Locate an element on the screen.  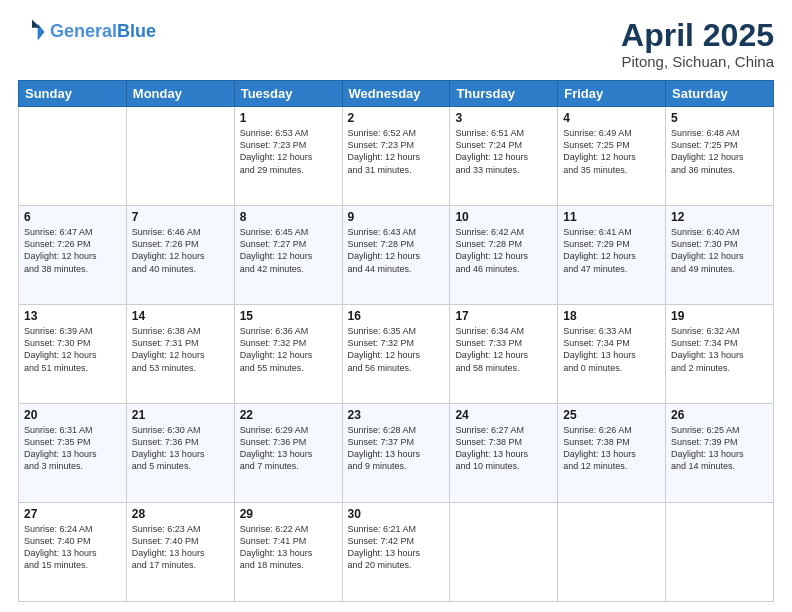
calendar-cell: 22Sunrise: 6:29 AM Sunset: 7:36 PM Dayli… is located at coordinates (288, 454).